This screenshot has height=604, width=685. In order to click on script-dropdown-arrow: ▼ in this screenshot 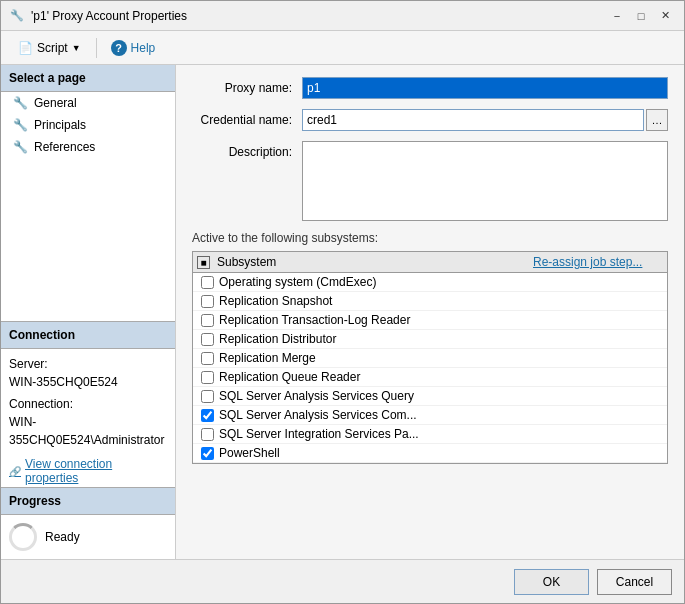, I will do `click(76, 48)`.